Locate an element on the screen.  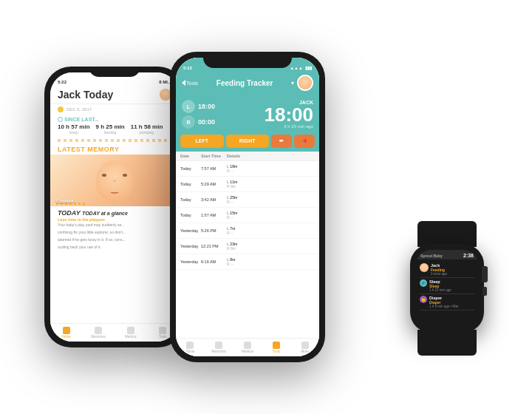
baby-face is located at coordinates (115, 180).